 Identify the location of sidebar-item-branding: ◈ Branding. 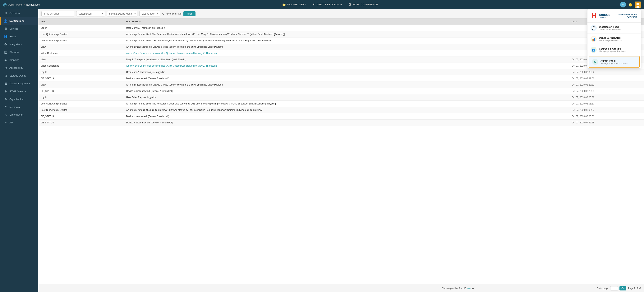
(19, 60).